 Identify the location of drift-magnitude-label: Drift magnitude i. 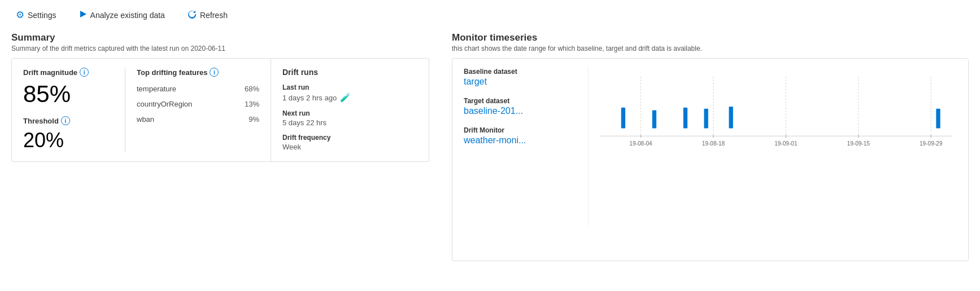
(68, 72).